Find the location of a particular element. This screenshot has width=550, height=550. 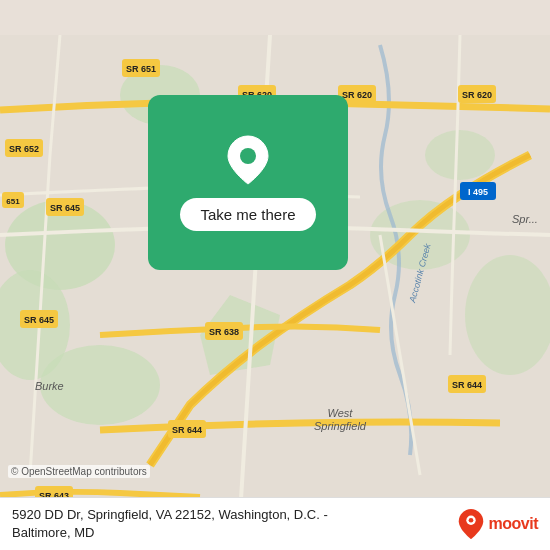

moovit-brand-text: moovit is located at coordinates (514, 524).